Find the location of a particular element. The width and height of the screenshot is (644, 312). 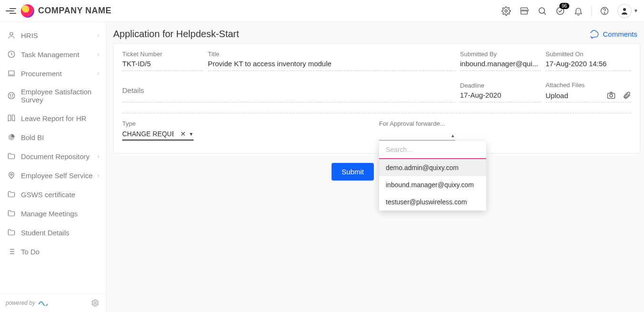

type-label: Type is located at coordinates (246, 124).